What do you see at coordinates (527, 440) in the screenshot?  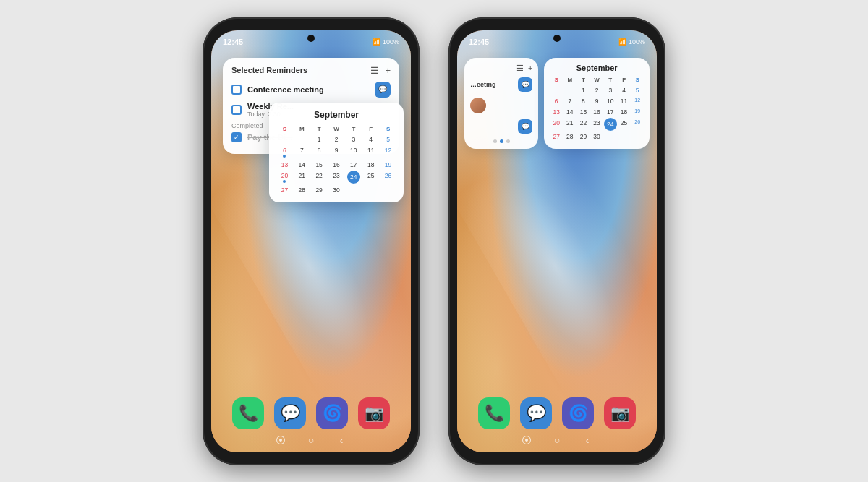 I see `nav-recent-2: ⦿` at bounding box center [527, 440].